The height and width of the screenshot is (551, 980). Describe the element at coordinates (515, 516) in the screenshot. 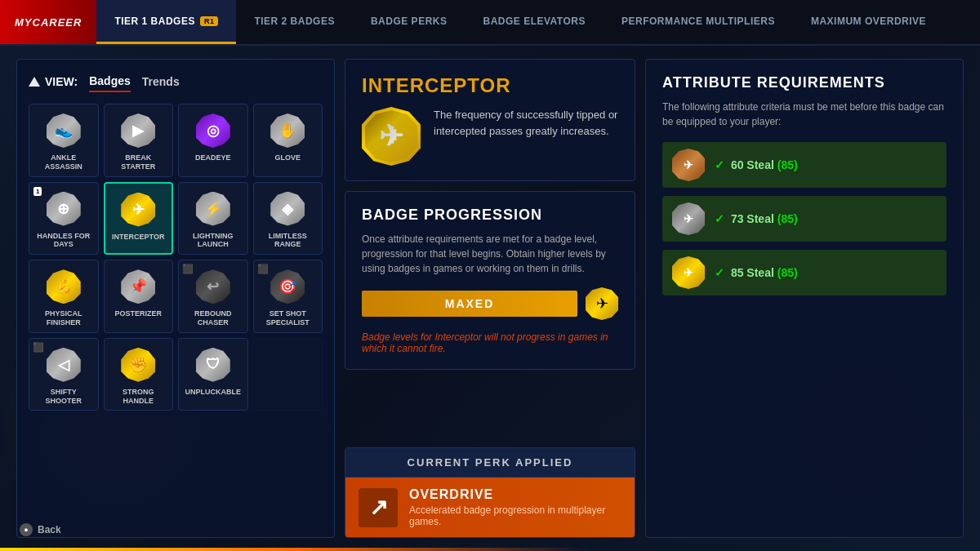

I see `perk-desc: Accelerated badge progression in multipl…` at that location.